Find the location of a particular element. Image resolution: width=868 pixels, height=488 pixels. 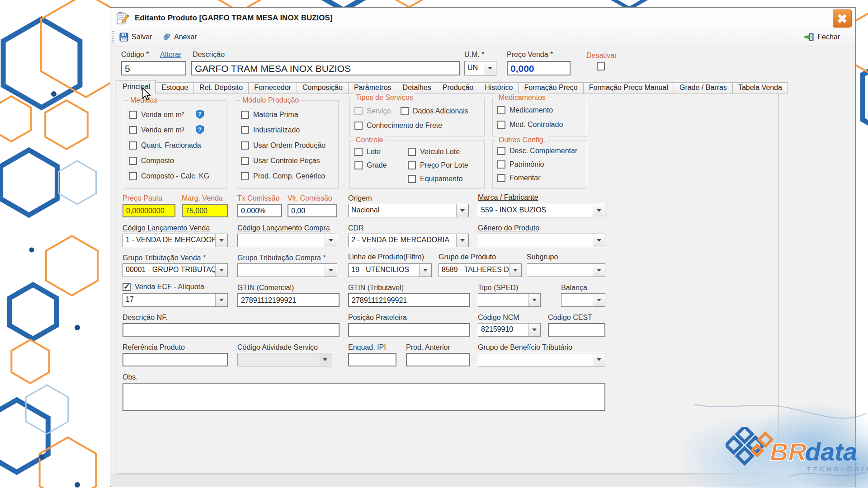

marca-fabricante-select: 559 - INOX BUZIOS is located at coordinates (542, 211).